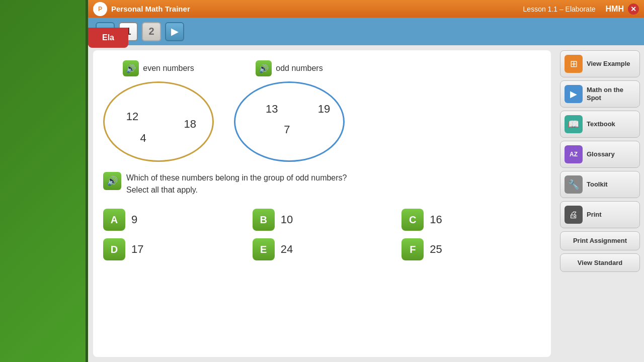 This screenshot has height=362, width=644. I want to click on textbook-icon: 📖, so click(574, 124).